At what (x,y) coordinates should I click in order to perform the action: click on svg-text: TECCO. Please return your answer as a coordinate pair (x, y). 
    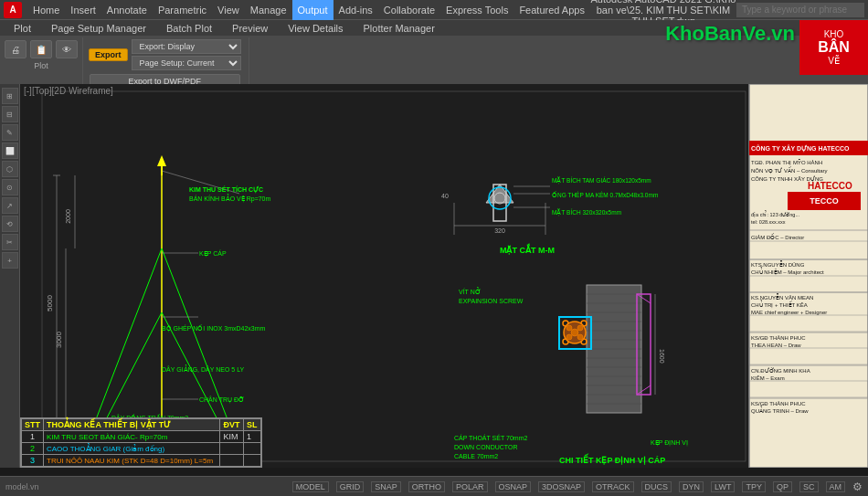
    Looking at the image, I should click on (824, 201).